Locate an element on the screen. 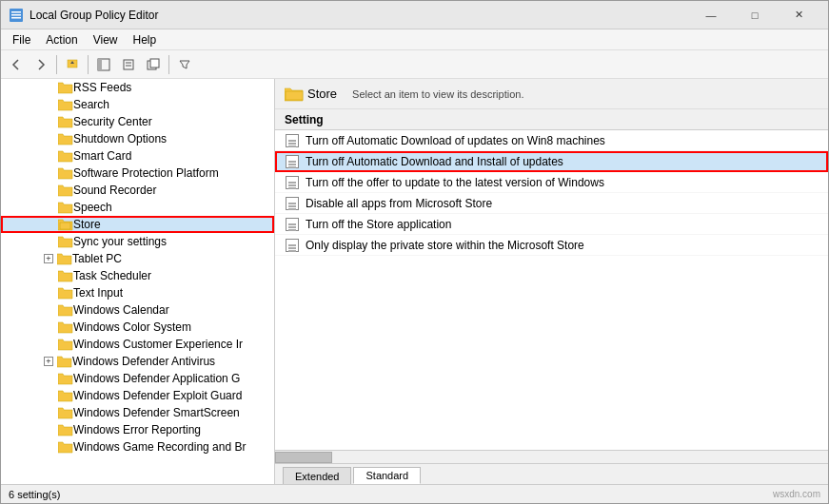 This screenshot has height=504, width=829. window-controls: — □ ✕ is located at coordinates (755, 15).